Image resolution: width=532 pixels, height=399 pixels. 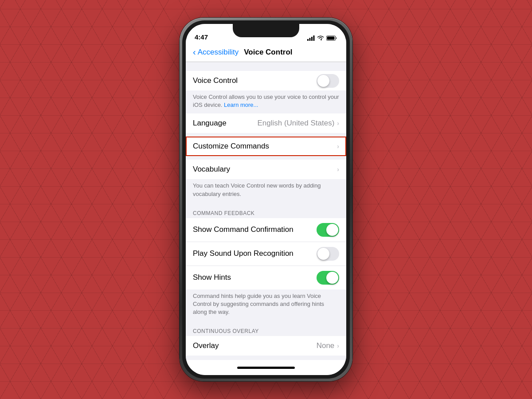 I want to click on back-label: Accessibility, so click(x=218, y=52).